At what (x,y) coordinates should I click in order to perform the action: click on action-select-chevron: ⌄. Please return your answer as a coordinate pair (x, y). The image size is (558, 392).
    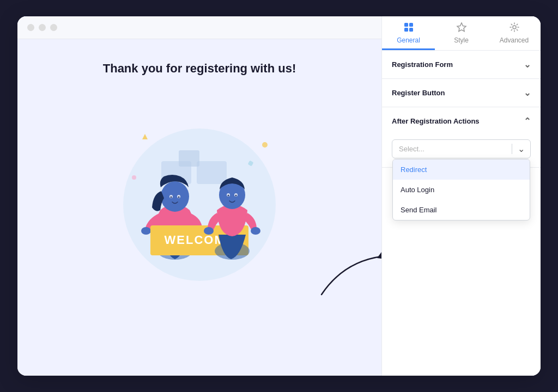
    Looking at the image, I should click on (521, 149).